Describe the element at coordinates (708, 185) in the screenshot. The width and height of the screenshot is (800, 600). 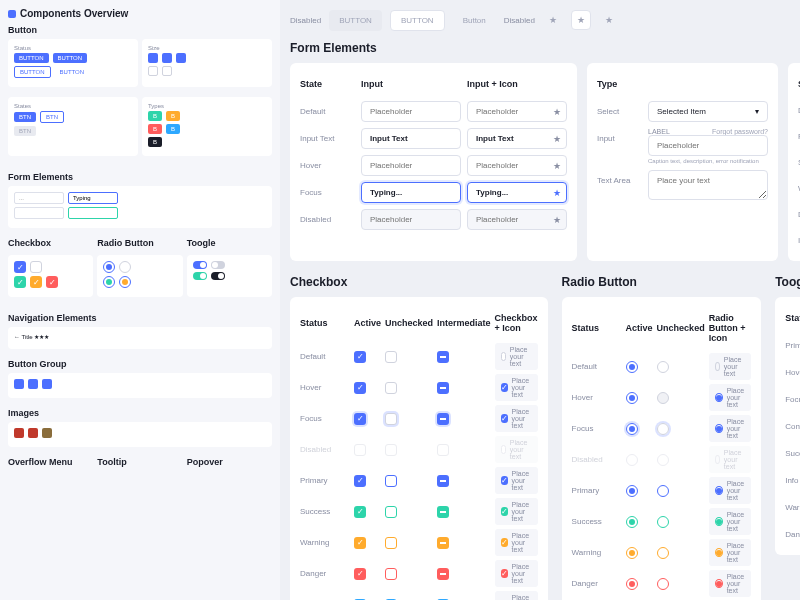
I see `textarea-field` at that location.